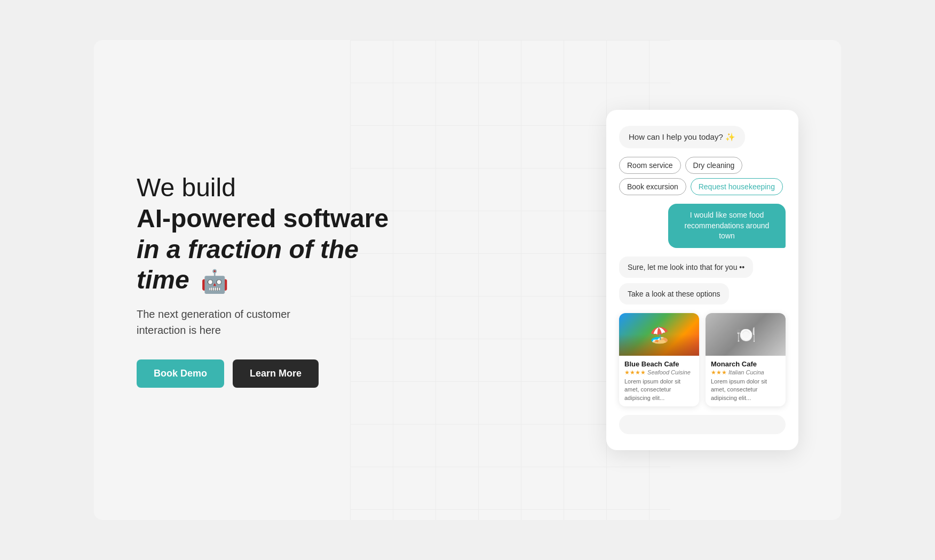 This screenshot has width=935, height=560. Describe the element at coordinates (659, 381) in the screenshot. I see `blue-beach-body: Blue Beach Cafe ★★★★ Seafood Cuisine Lor…` at that location.